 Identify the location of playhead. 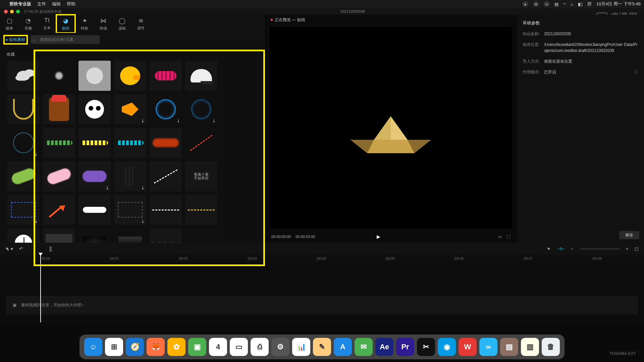
(41, 289).